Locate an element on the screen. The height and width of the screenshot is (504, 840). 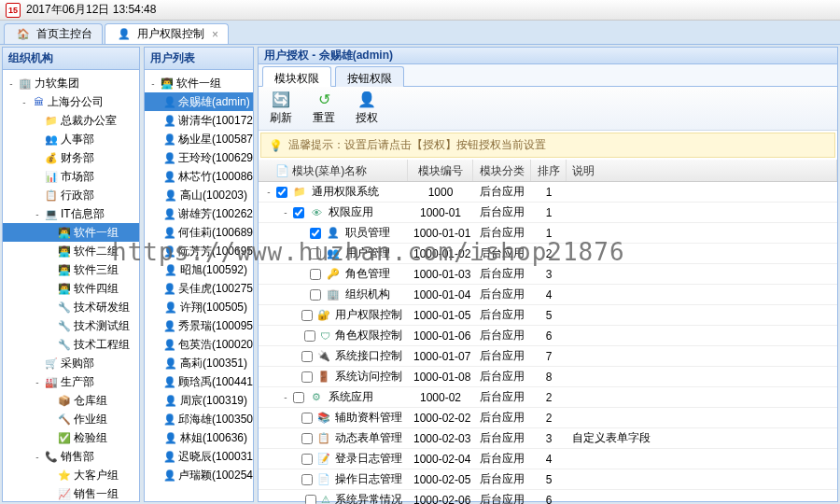
org-tree-node: 👥人事部 is located at coordinates (71, 139).